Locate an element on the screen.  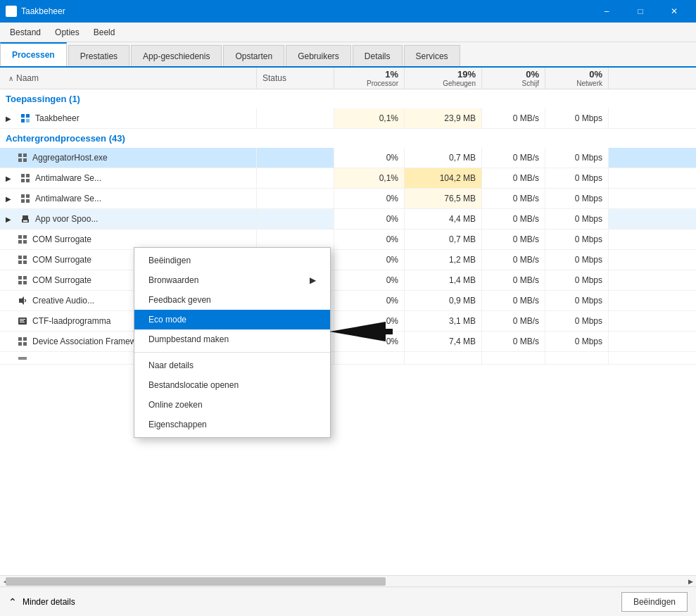
tab-appgeschiedenis: App-geschiedenis is located at coordinates (176, 56).